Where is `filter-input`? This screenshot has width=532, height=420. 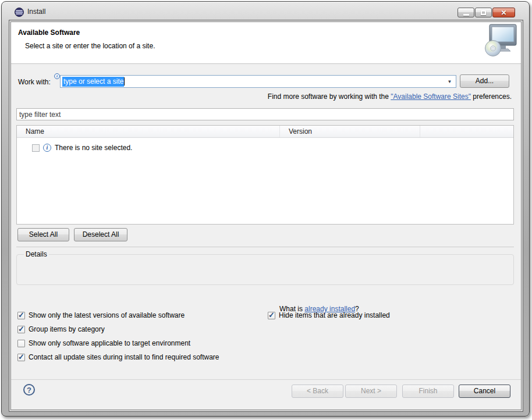
filter-input is located at coordinates (265, 114).